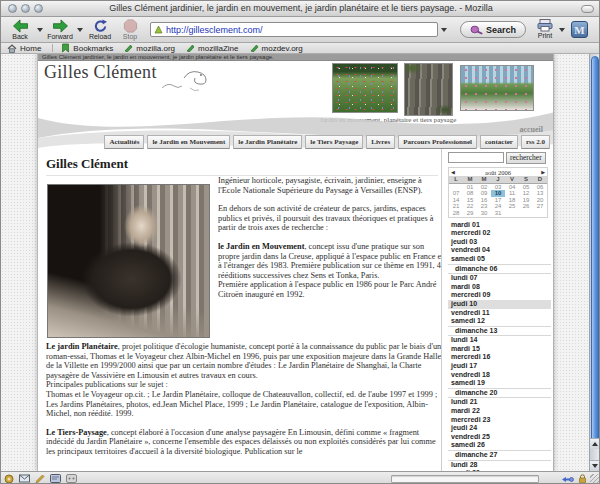 This screenshot has width=600, height=484. I want to click on calendar-day: 25, so click(512, 206).